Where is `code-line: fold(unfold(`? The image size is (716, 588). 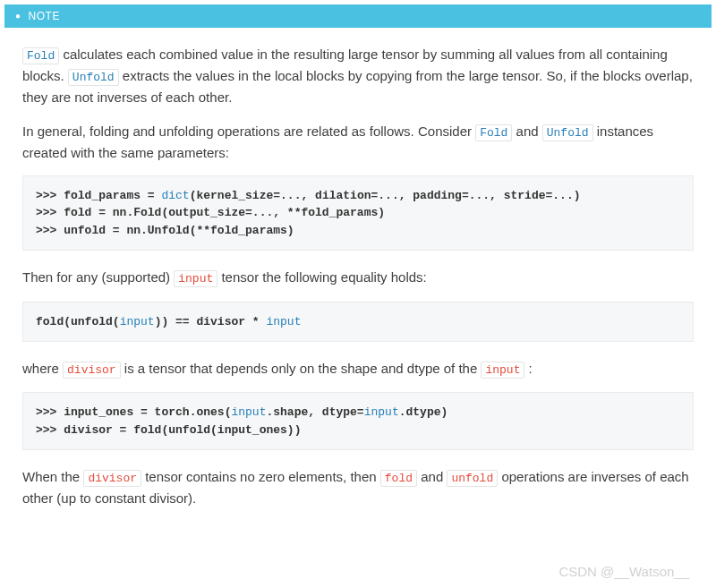 code-line: fold(unfold( is located at coordinates (78, 322).